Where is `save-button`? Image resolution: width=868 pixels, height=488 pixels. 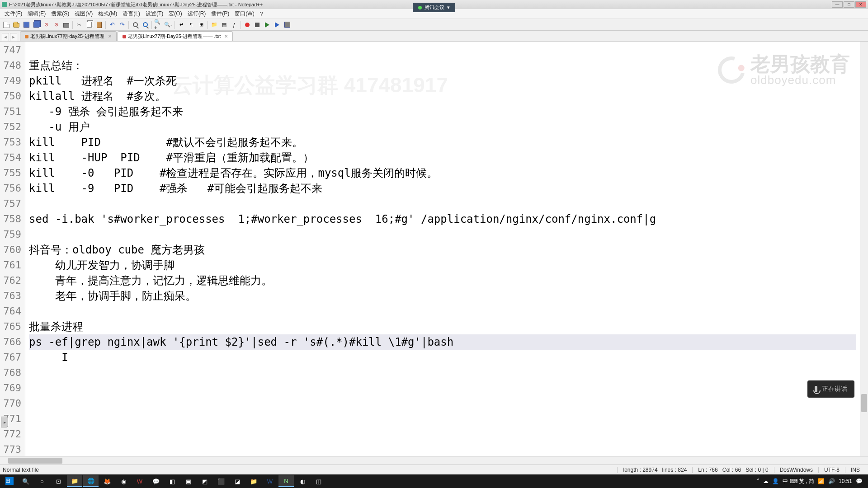
save-button is located at coordinates (26, 25).